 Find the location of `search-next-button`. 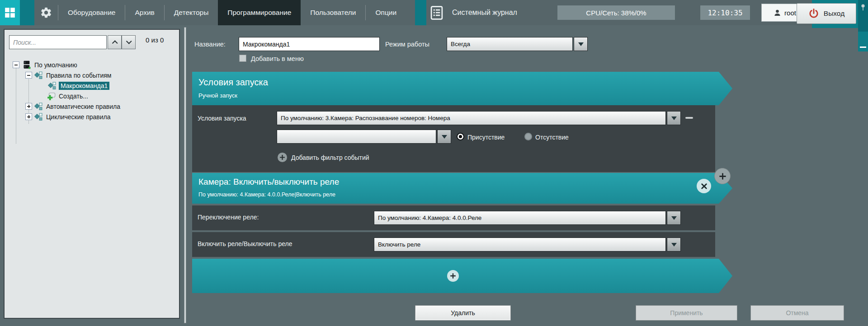

search-next-button is located at coordinates (128, 42).